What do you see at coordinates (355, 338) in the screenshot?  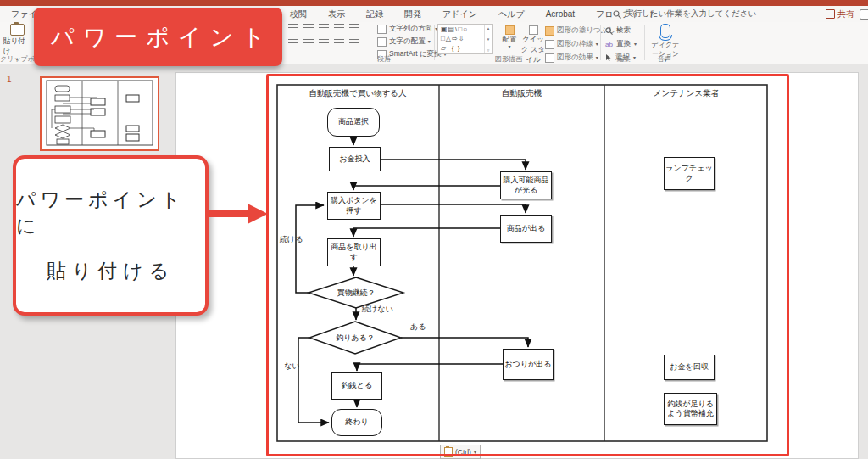 I see `node-change-question: 釣りある？` at bounding box center [355, 338].